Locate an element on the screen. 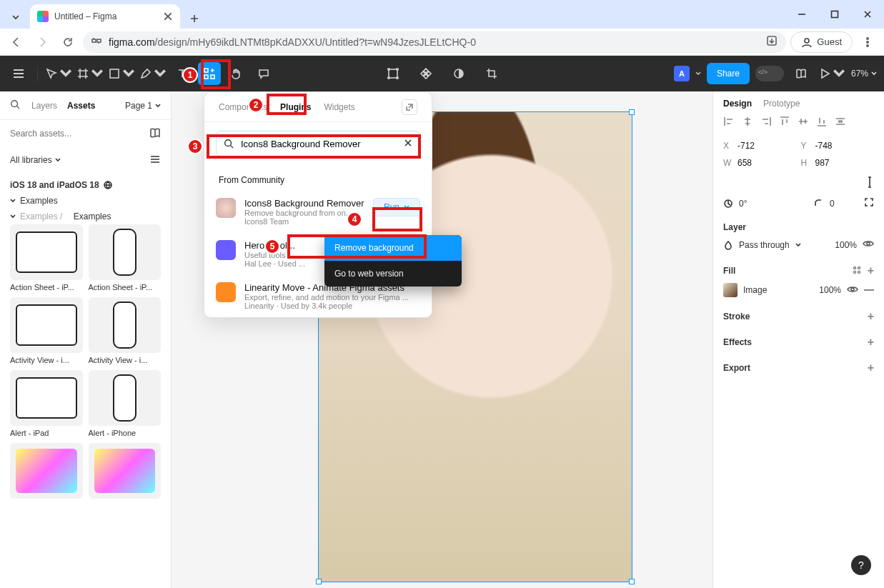 The width and height of the screenshot is (884, 588). corner-radius-input: 0 is located at coordinates (844, 204).